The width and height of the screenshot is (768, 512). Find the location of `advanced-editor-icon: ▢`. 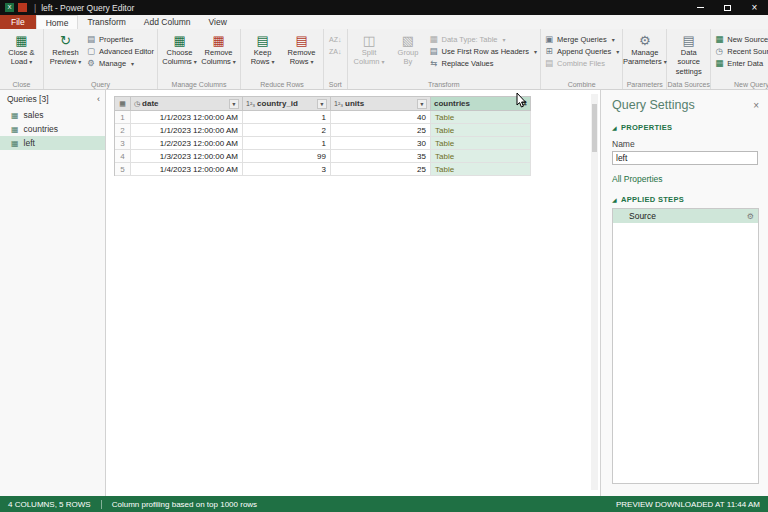

advanced-editor-icon: ▢ is located at coordinates (91, 52).